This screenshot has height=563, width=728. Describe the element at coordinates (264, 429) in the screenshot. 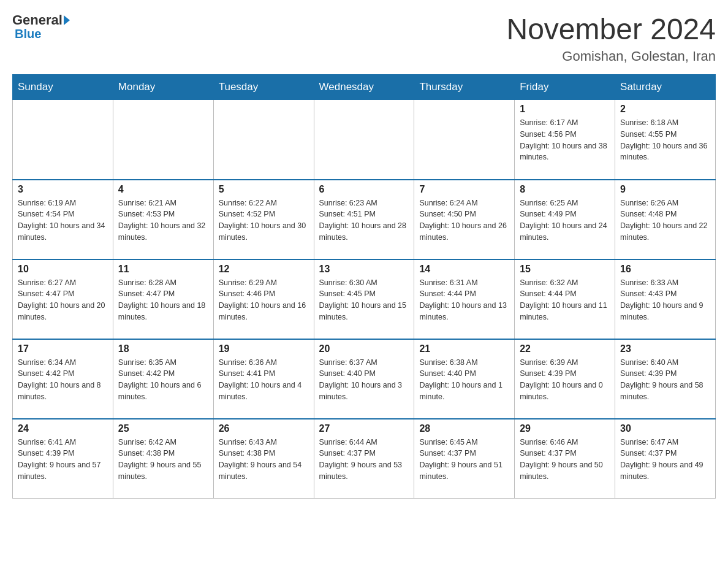

I see `day-number: 26` at that location.